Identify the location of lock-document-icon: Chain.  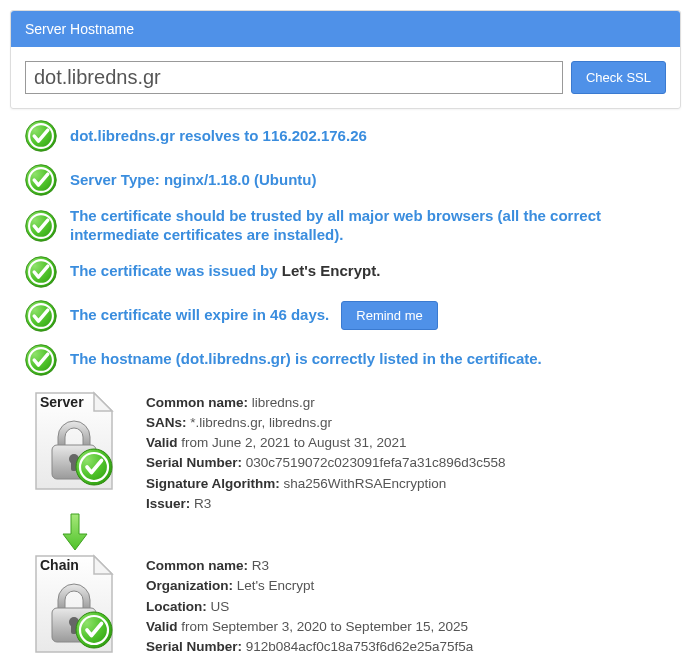
(75, 602).